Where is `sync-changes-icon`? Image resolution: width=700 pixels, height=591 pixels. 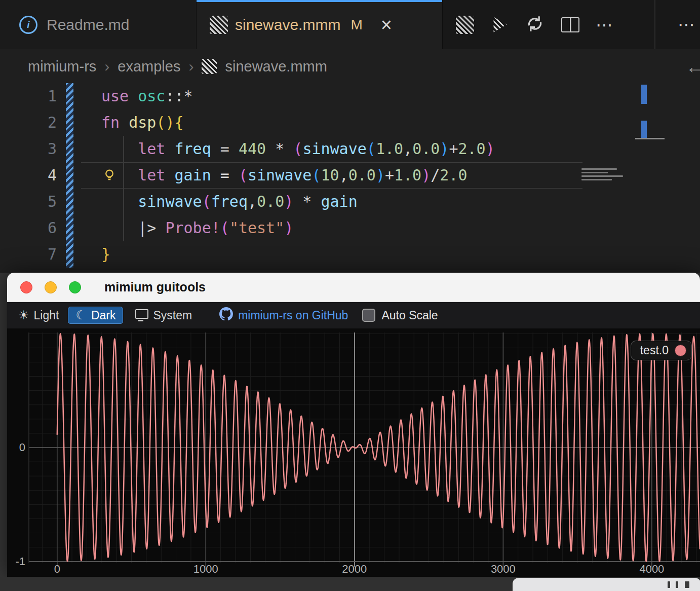 sync-changes-icon is located at coordinates (535, 25).